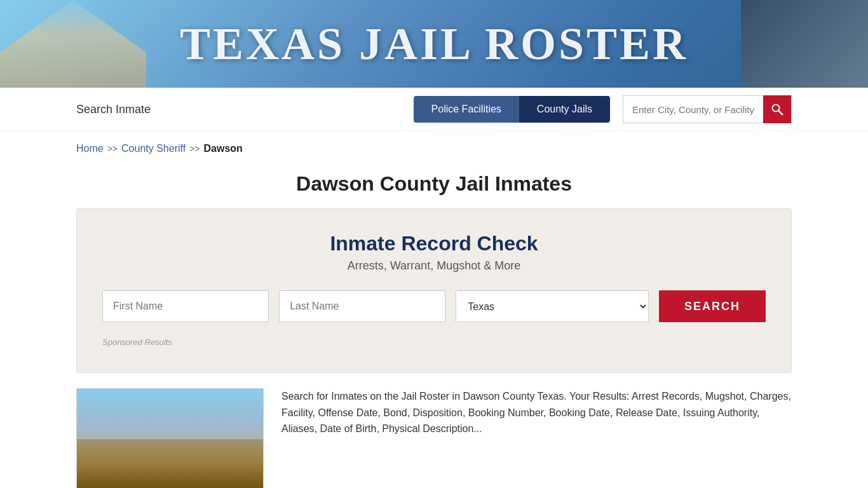 This screenshot has height=488, width=868. What do you see at coordinates (693, 109) in the screenshot?
I see `facility-search-input` at bounding box center [693, 109].